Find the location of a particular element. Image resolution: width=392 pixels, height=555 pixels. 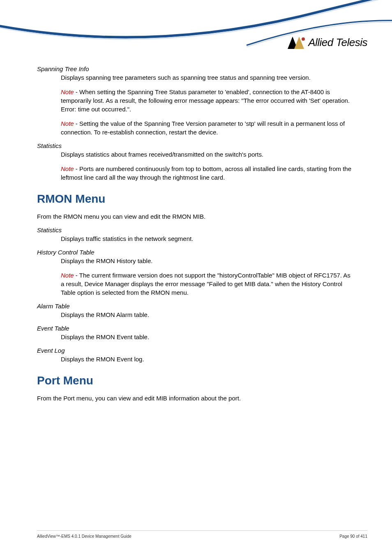

desc-history-control-table: Displays the RMON History table. is located at coordinates (208, 261).